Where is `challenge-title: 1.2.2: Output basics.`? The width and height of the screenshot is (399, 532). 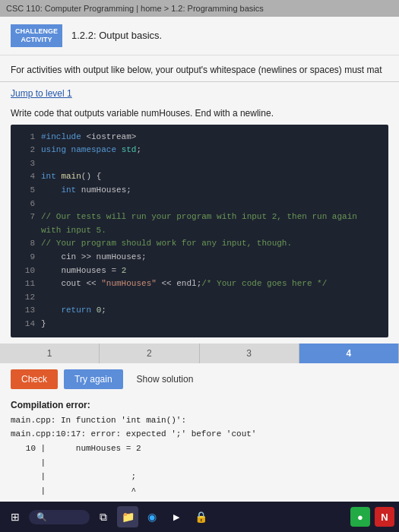 challenge-title: 1.2.2: Output basics. is located at coordinates (117, 35).